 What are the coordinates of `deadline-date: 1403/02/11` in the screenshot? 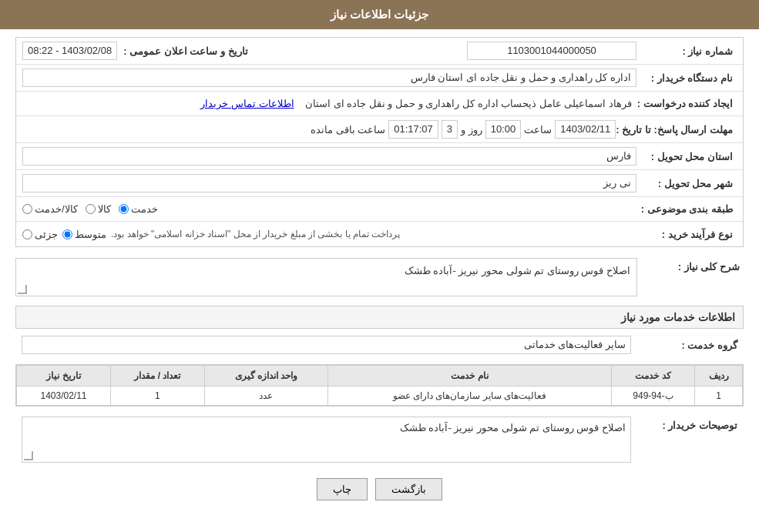 It's located at (586, 129).